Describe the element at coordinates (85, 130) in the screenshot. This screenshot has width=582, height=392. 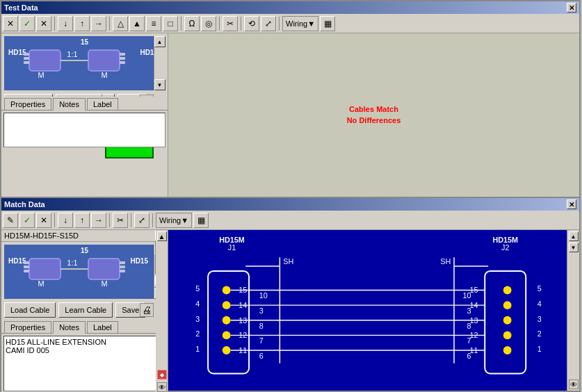
I see `notes-textarea` at that location.